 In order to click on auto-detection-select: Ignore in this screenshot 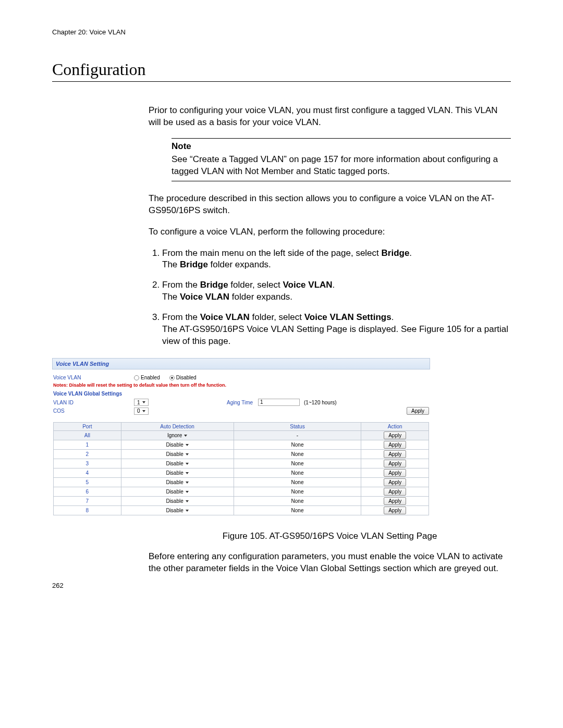, I will do `click(177, 436)`.